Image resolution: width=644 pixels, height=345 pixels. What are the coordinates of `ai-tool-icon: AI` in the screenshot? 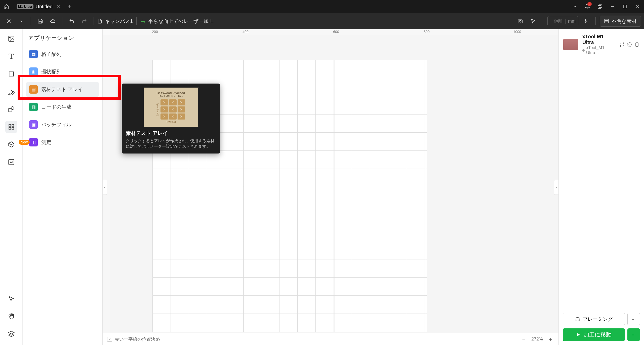 It's located at (11, 162).